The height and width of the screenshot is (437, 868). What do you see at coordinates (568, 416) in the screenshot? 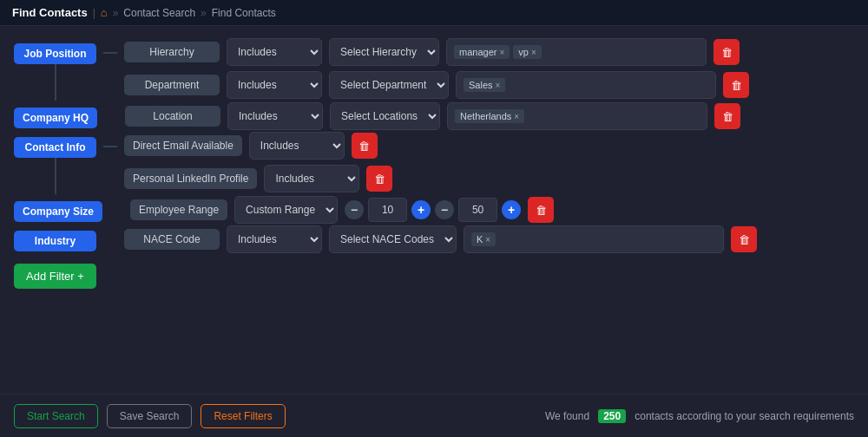
I see `result-text-before: We found` at bounding box center [568, 416].